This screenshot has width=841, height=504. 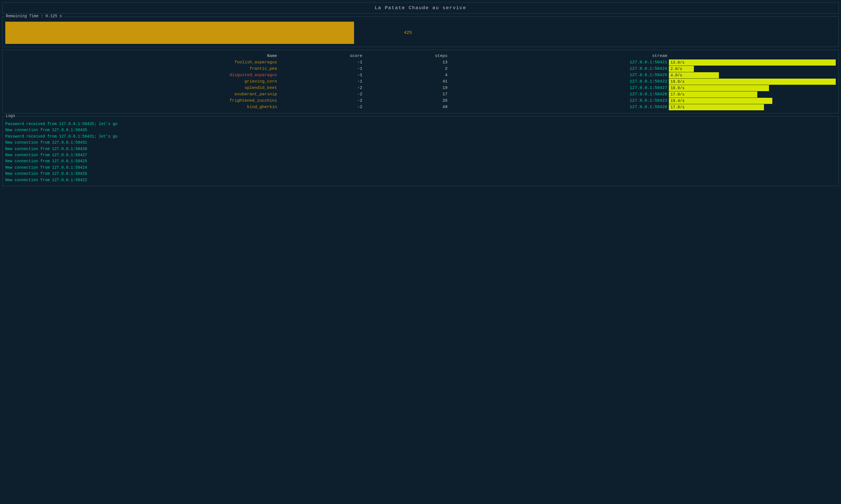 I want to click on table-row: disgusted_asparagus-14127.0.0.1:504254.0…, so click(x=420, y=75).